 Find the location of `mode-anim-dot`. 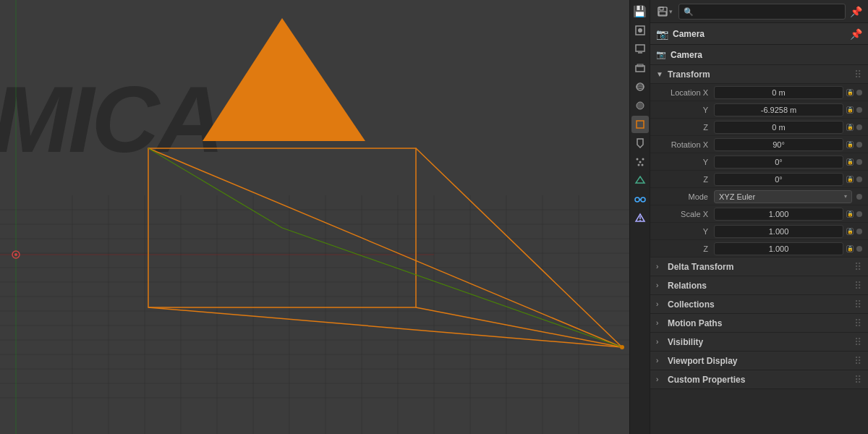

mode-anim-dot is located at coordinates (859, 197).